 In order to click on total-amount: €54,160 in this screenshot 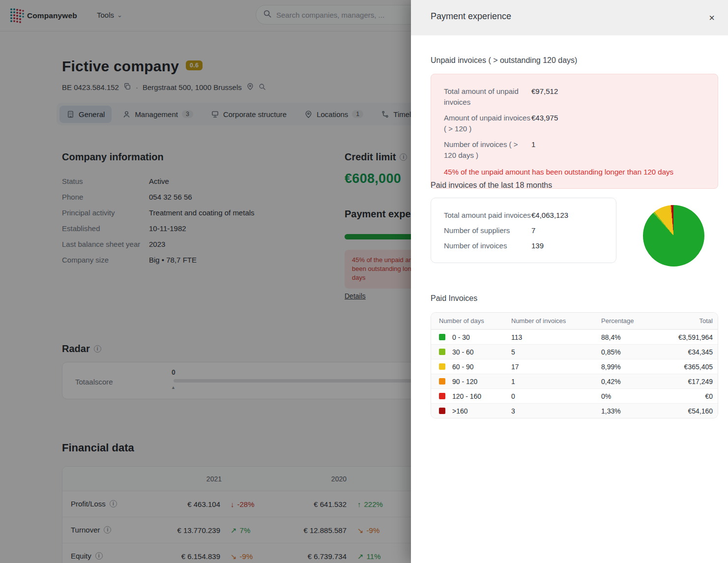, I will do `click(691, 411)`.